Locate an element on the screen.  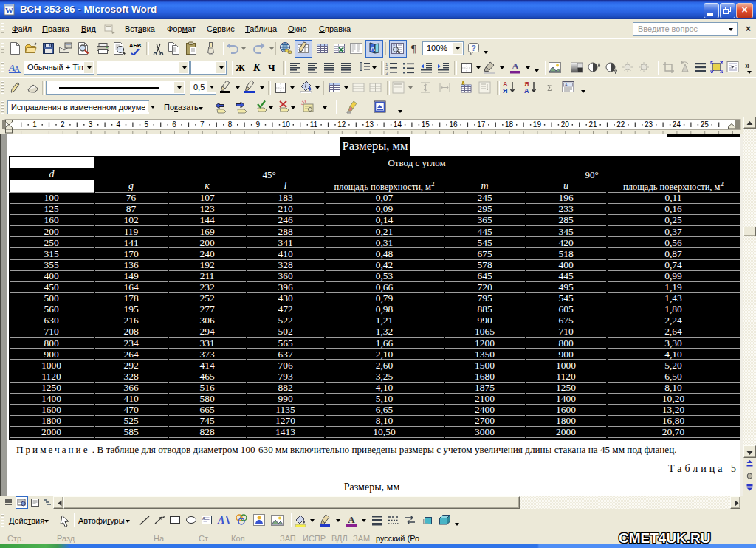
svg-text: 11 is located at coordinates (315, 124).